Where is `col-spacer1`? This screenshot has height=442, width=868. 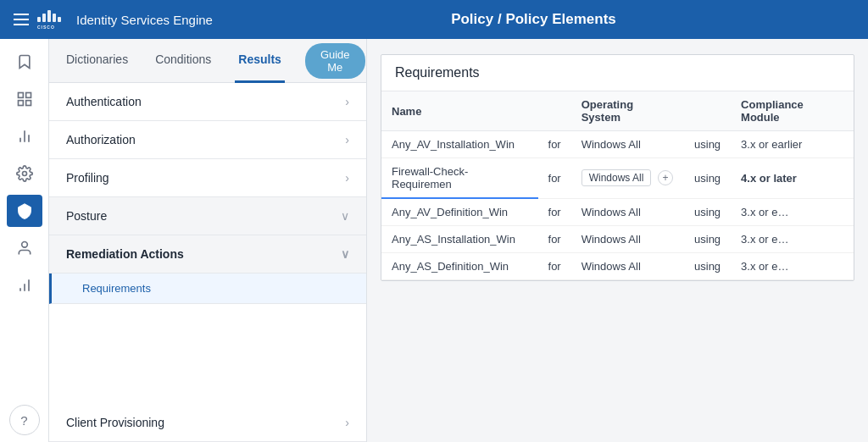
col-spacer1 is located at coordinates (554, 112).